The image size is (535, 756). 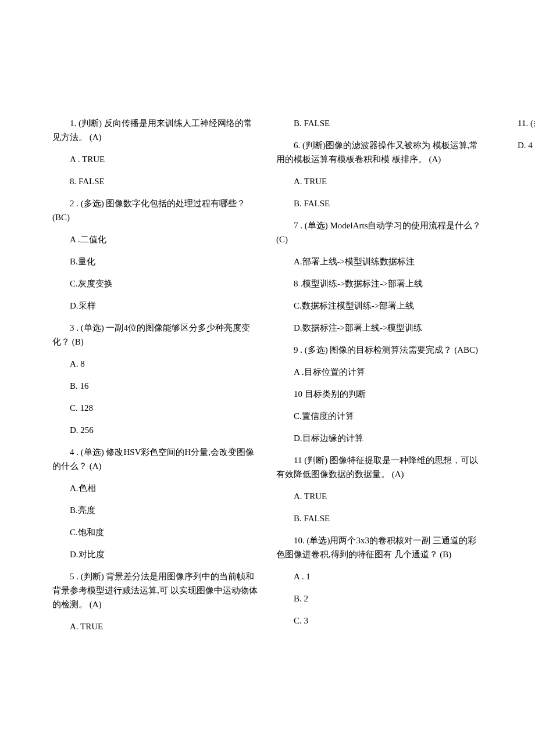 What do you see at coordinates (156, 364) in the screenshot?
I see `option-text: A. 8` at bounding box center [156, 364].